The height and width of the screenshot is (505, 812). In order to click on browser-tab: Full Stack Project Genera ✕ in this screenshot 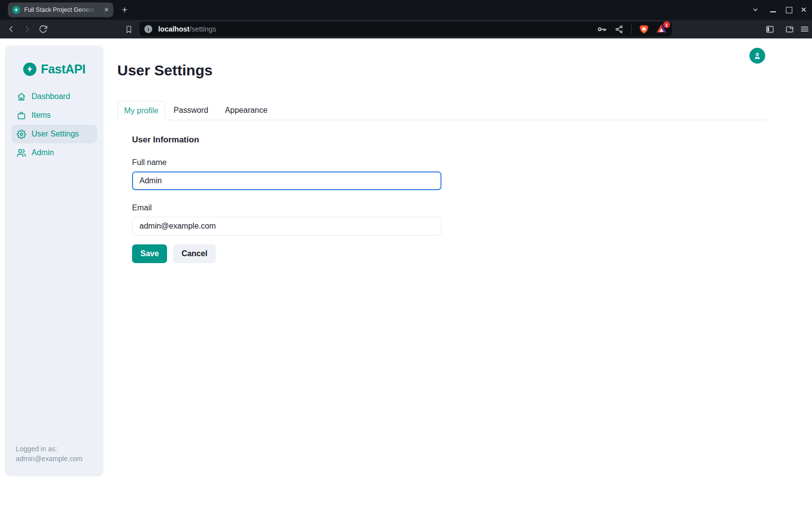, I will do `click(61, 10)`.